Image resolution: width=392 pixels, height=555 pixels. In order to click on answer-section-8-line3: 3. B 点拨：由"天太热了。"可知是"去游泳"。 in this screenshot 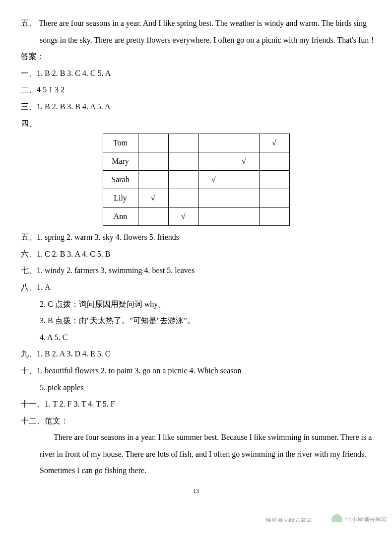, I will do `click(196, 321)`.